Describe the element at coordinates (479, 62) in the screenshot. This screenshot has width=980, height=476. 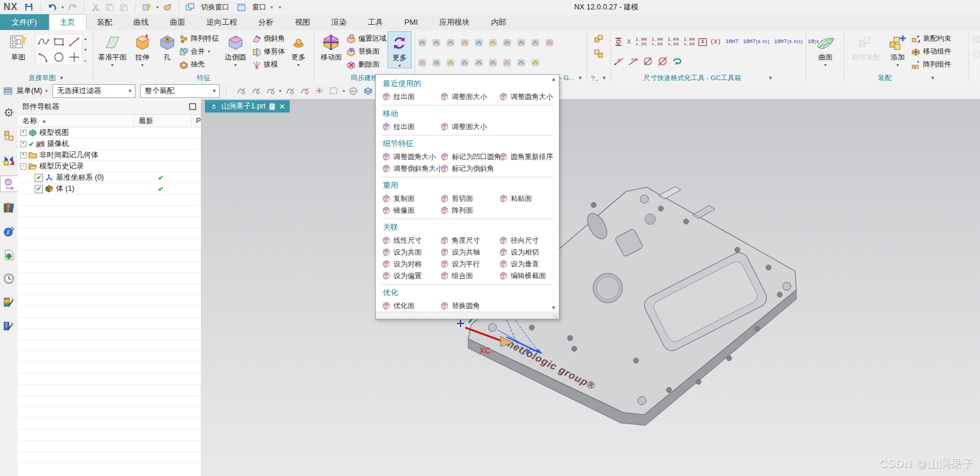
I see `list-finger-icon` at that location.